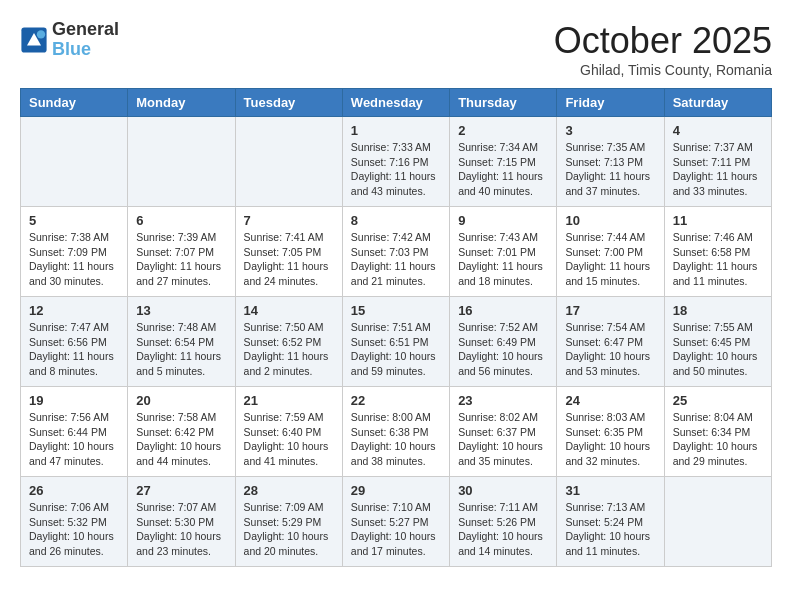  I want to click on day-info: Sunrise: 8:02 AM Sunset: 6:37 PM Dayligh…, so click(503, 440).